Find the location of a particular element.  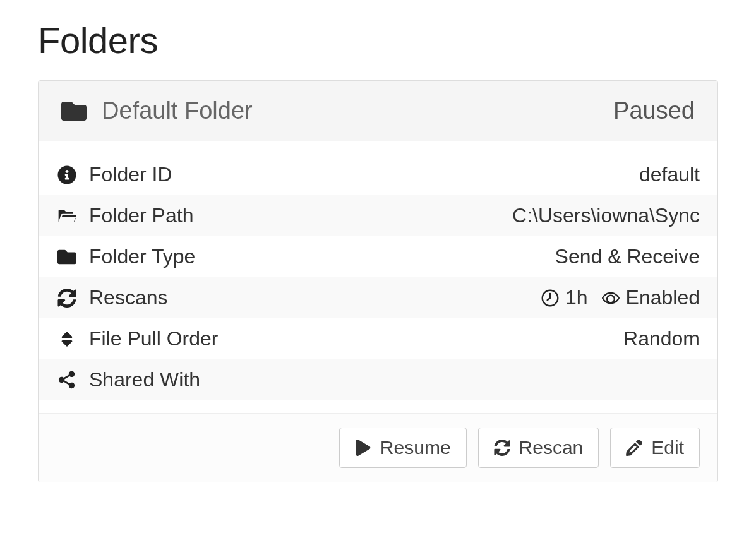

share-icon is located at coordinates (67, 380).